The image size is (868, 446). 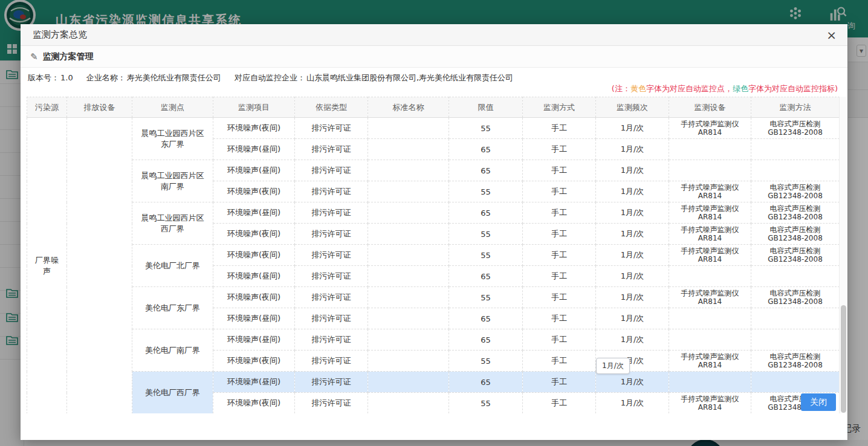 I want to click on note-prefix: (注：, so click(x=621, y=88).